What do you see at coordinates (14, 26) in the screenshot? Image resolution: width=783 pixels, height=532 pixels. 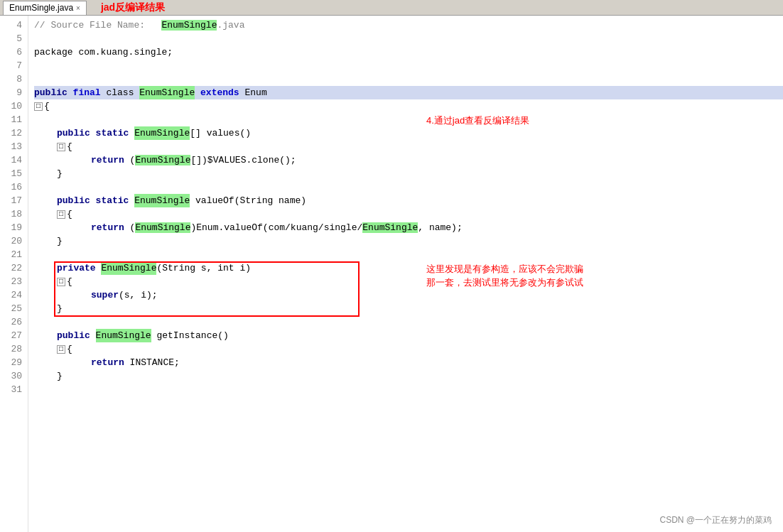 I see `line-num-4: 4` at bounding box center [14, 26].